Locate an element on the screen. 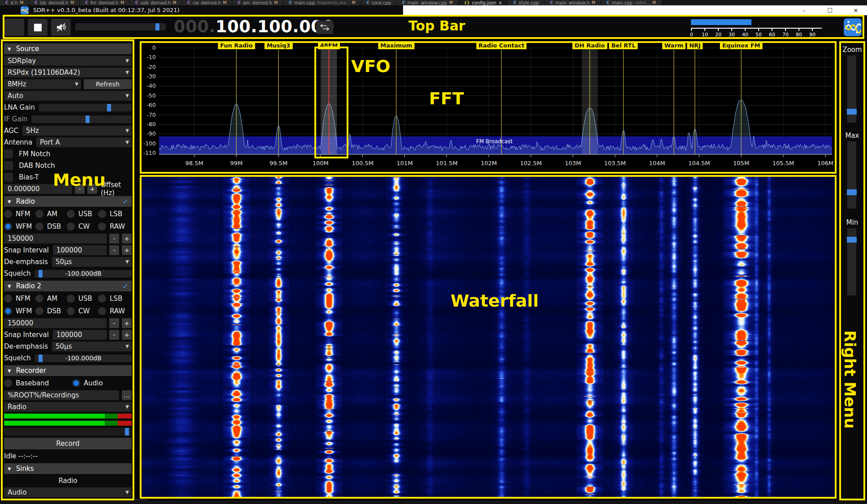 This screenshot has width=867, height=504. snap2-plus-button: + is located at coordinates (127, 335).